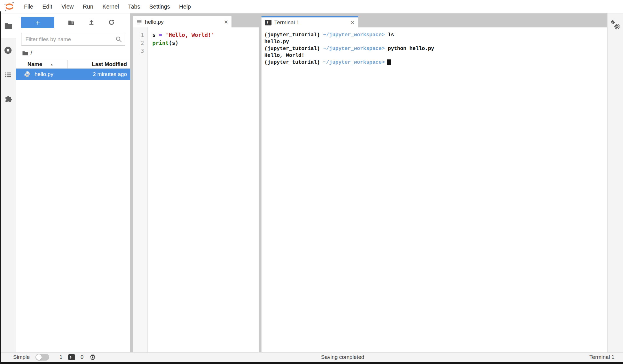 Image resolution: width=623 pixels, height=364 pixels. I want to click on column-header-name: Name ▲, so click(42, 64).